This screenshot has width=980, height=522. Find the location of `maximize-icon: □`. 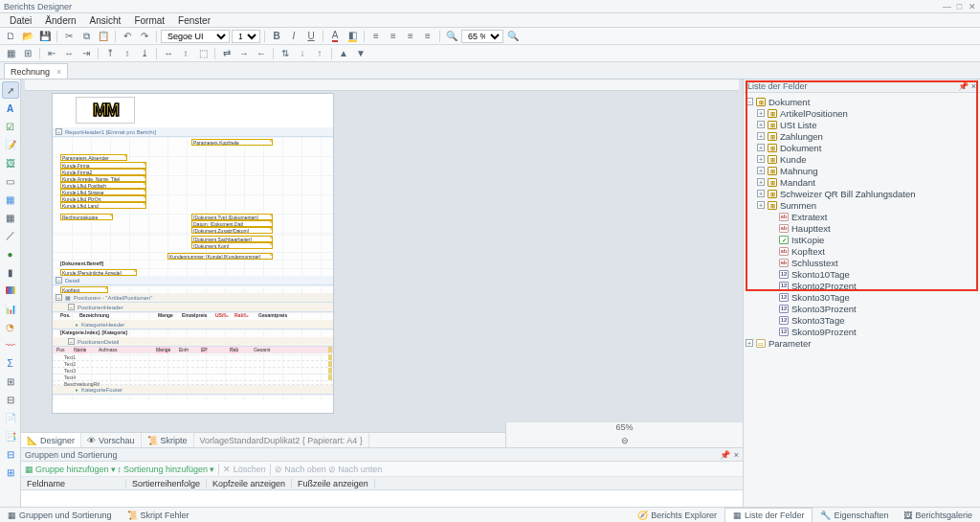

maximize-icon: □ is located at coordinates (959, 6).